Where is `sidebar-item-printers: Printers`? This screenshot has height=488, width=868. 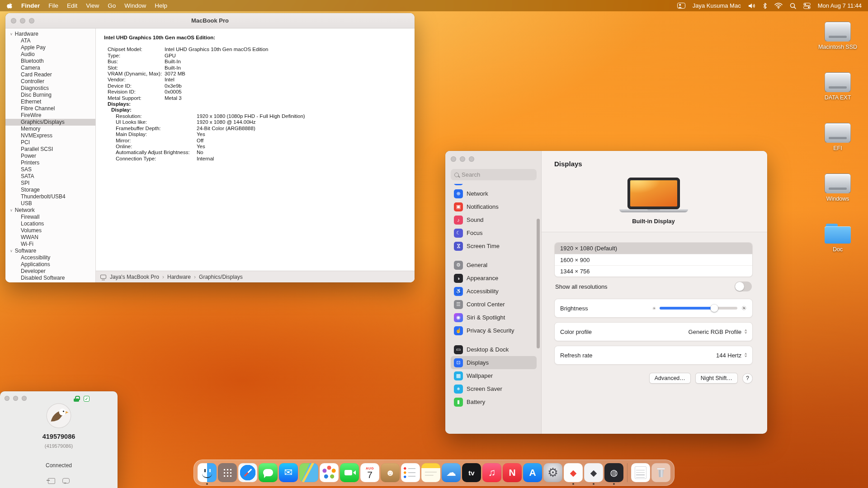
sidebar-item-printers: Printers is located at coordinates (51, 163).